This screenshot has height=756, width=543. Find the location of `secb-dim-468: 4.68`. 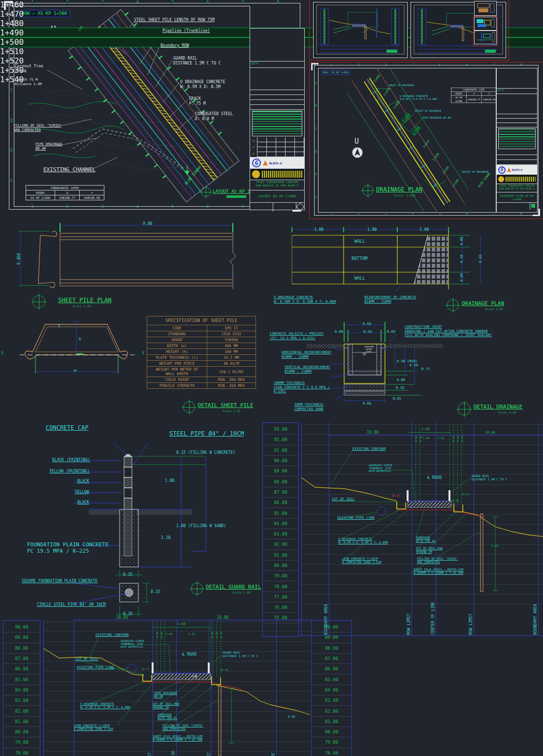

secb-dim-468: 4.68 is located at coordinates (181, 624).